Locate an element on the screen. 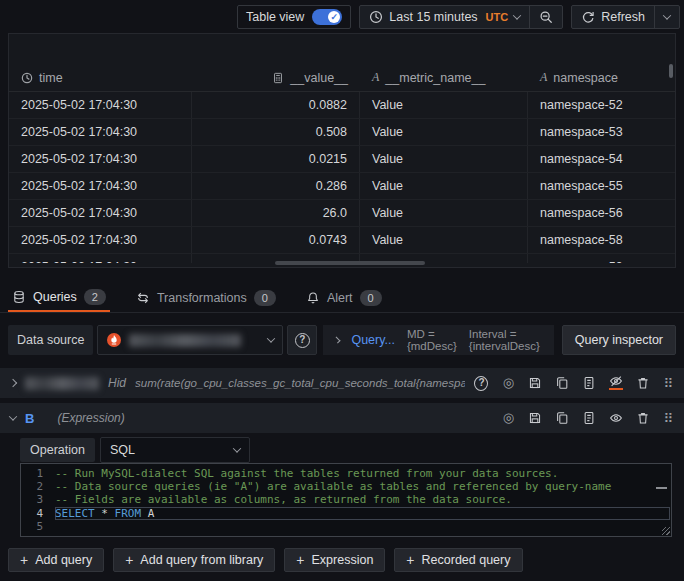  hidden-query-label: Hid is located at coordinates (117, 383).